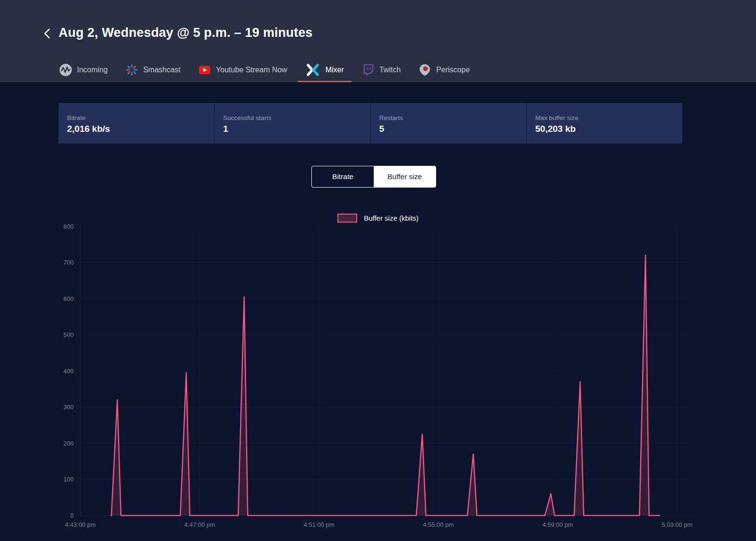  What do you see at coordinates (319, 524) in the screenshot?
I see `svg-text: 4:51:00 pm` at bounding box center [319, 524].